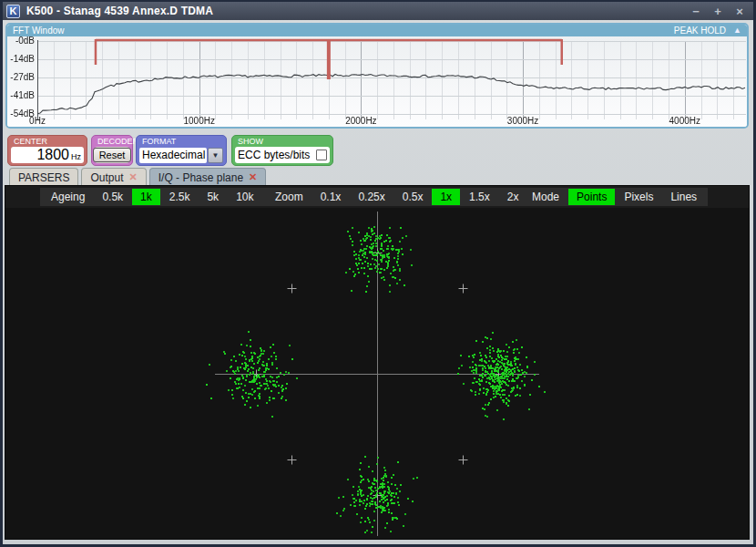  Describe the element at coordinates (696, 11) in the screenshot. I see `minimize-icon: −` at that location.